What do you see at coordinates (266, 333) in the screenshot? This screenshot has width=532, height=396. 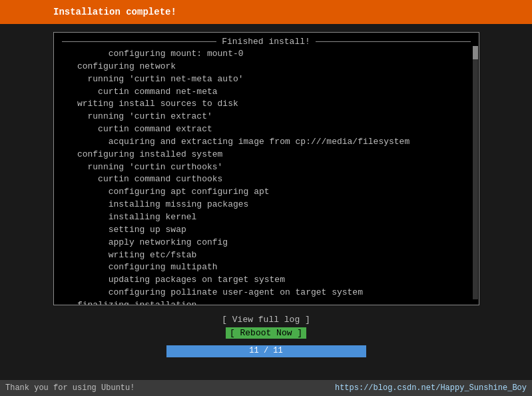 I see `reboot-now-button: [ Reboot Now ]` at bounding box center [266, 333].